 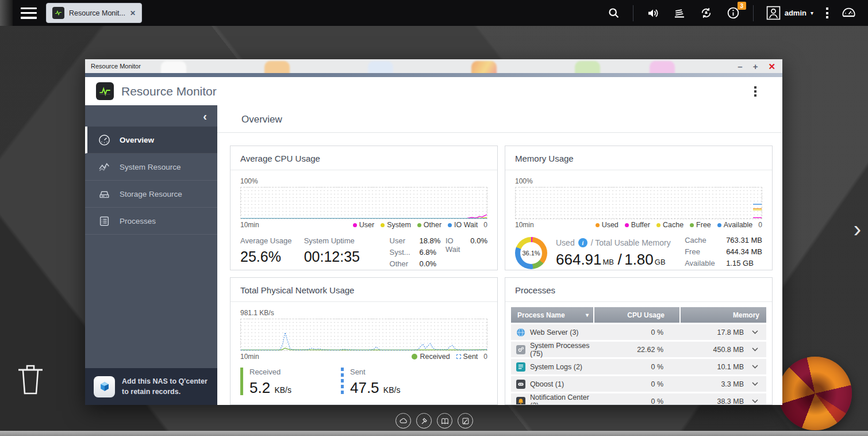 I want to click on process-list-icon, so click(x=105, y=221).